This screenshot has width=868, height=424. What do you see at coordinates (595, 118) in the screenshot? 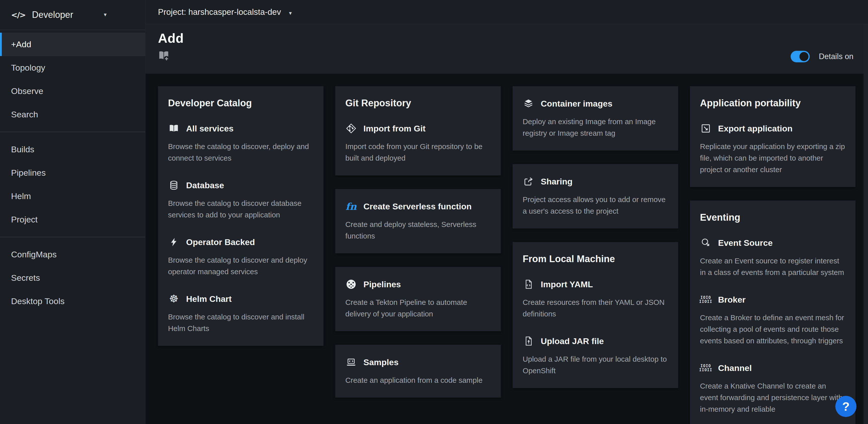
I see `add-item-container-images: Container imagesDeploy an existing Image…` at bounding box center [595, 118].